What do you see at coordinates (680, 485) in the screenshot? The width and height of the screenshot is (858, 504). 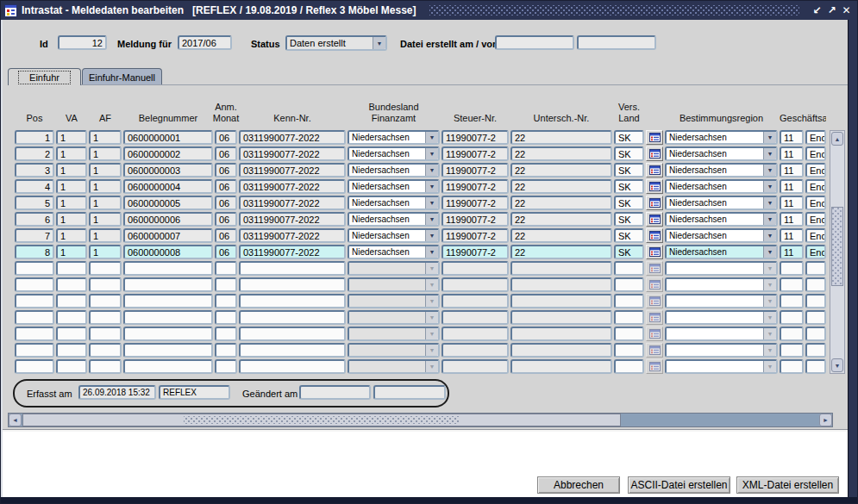 I see `ascii-datei-erstellen-button: ASCII-Datei erstellen` at bounding box center [680, 485].